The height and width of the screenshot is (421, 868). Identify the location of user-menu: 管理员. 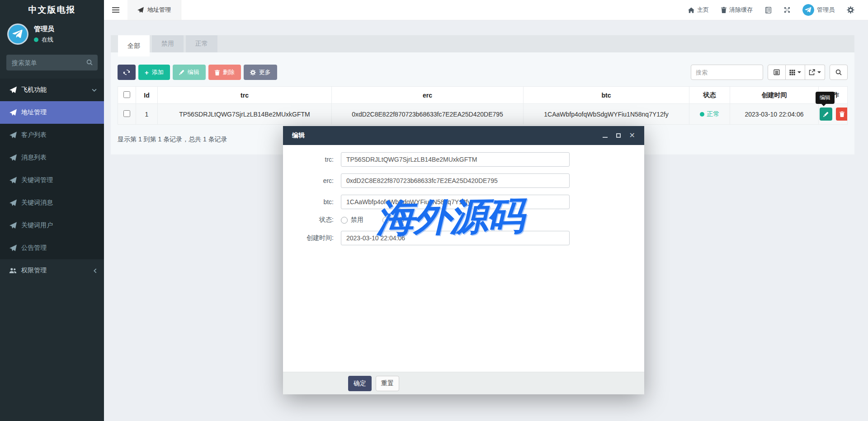
(818, 10).